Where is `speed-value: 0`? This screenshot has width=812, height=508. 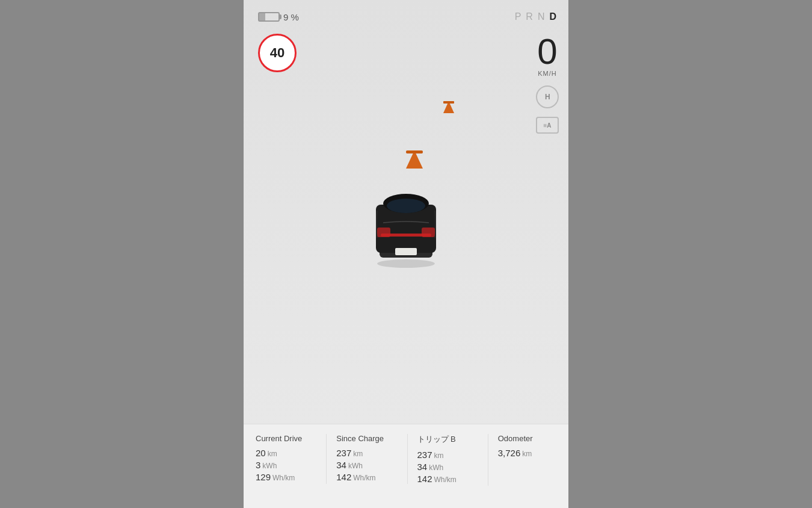
speed-value: 0 is located at coordinates (547, 52).